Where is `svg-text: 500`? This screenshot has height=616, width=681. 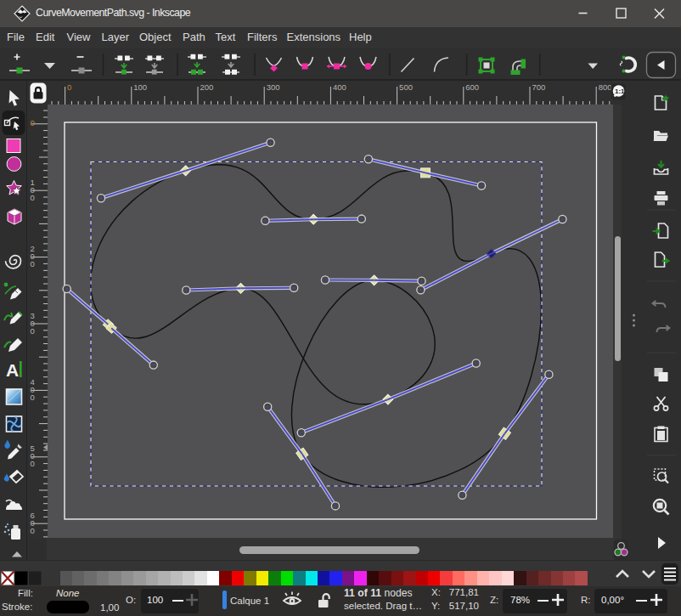
svg-text: 500 is located at coordinates (406, 87).